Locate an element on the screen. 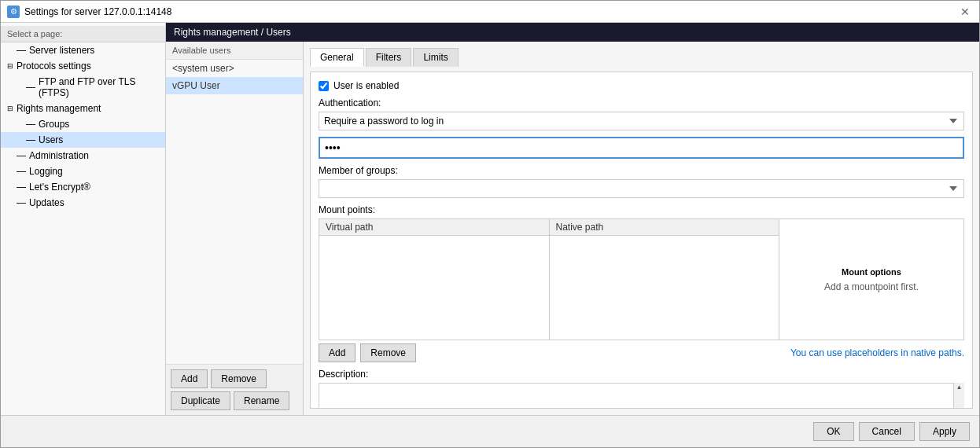 Image resolution: width=980 pixels, height=448 pixels. rename-user-button: Rename is located at coordinates (261, 401).